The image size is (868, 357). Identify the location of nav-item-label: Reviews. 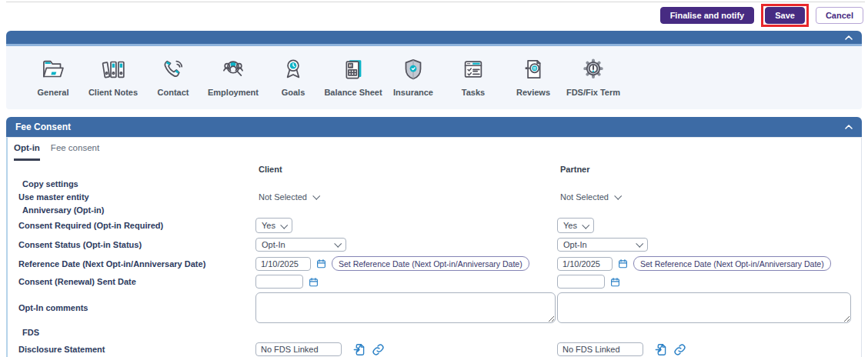
(533, 92).